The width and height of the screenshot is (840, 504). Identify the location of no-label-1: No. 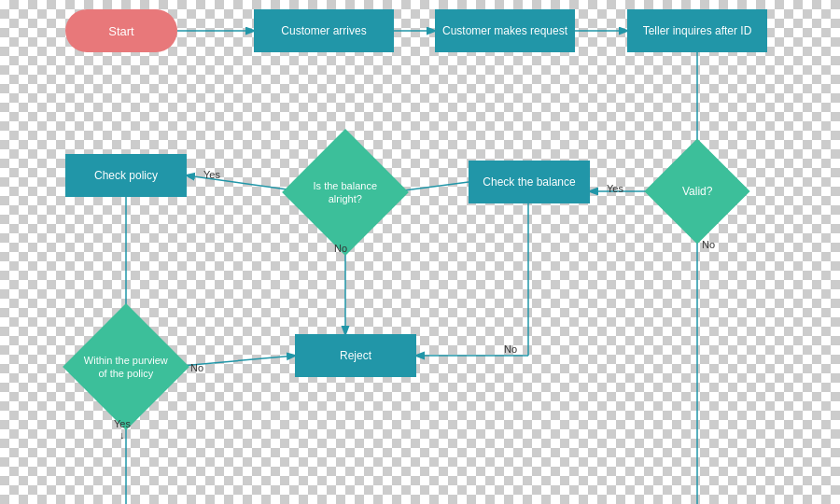
(341, 248).